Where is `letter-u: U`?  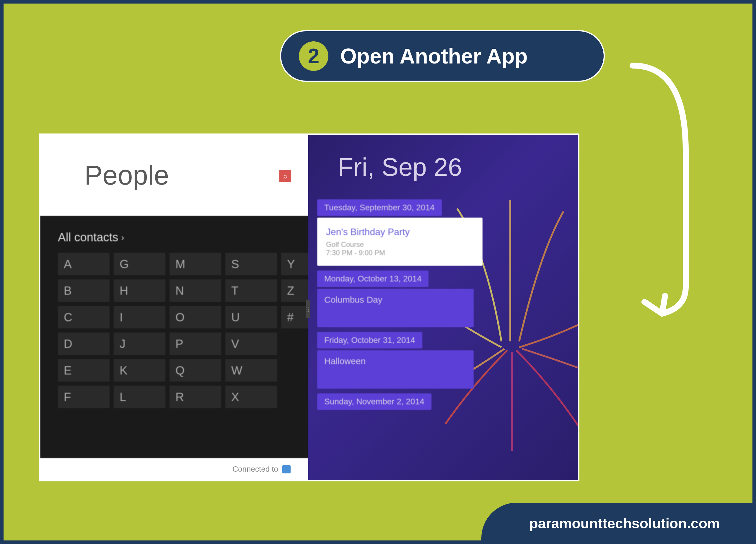 letter-u: U is located at coordinates (251, 317).